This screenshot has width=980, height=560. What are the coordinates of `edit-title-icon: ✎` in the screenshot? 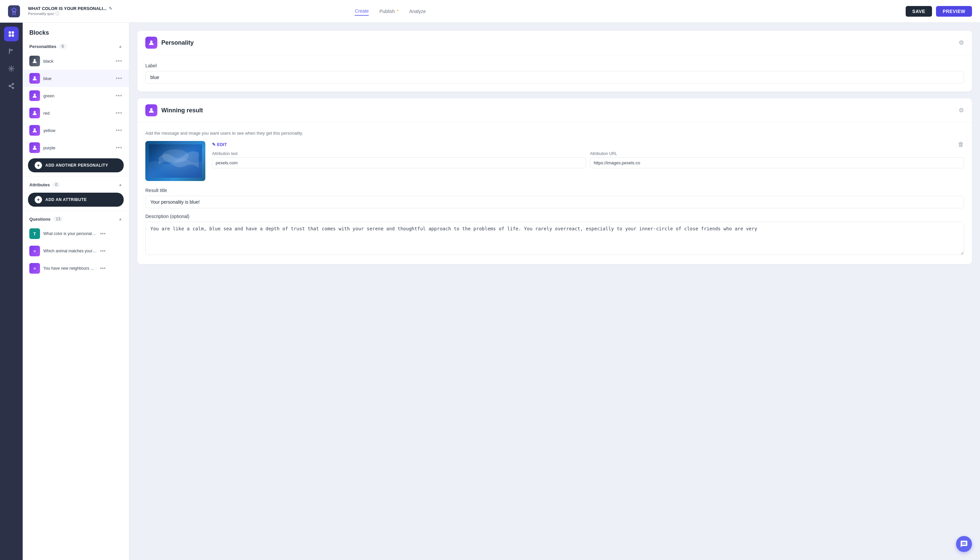 It's located at (111, 8).